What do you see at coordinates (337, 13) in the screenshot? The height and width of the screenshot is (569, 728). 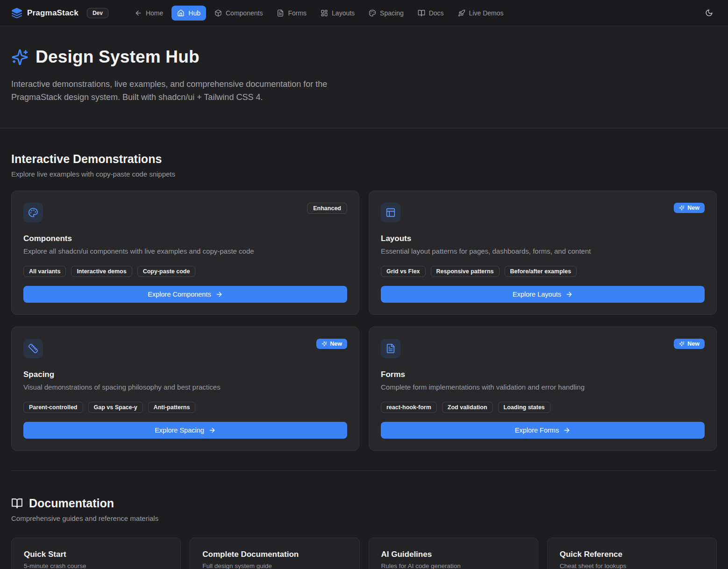 I see `nav-item-layouts: Layouts` at bounding box center [337, 13].